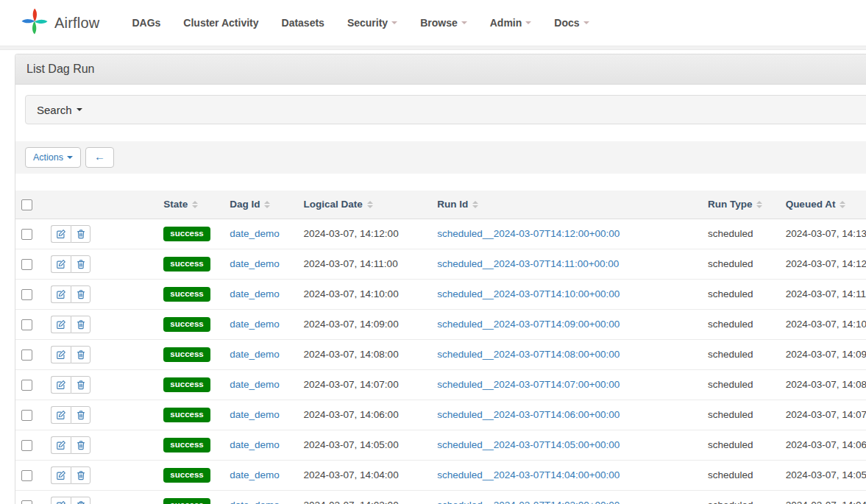 This screenshot has width=866, height=504. What do you see at coordinates (221, 23) in the screenshot?
I see `nav-item-cluster-activity: Cluster Activity` at bounding box center [221, 23].